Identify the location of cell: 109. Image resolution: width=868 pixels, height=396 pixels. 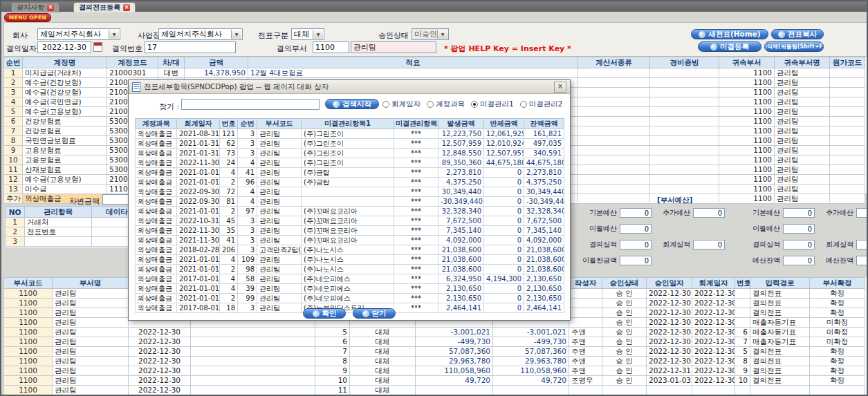
(248, 260).